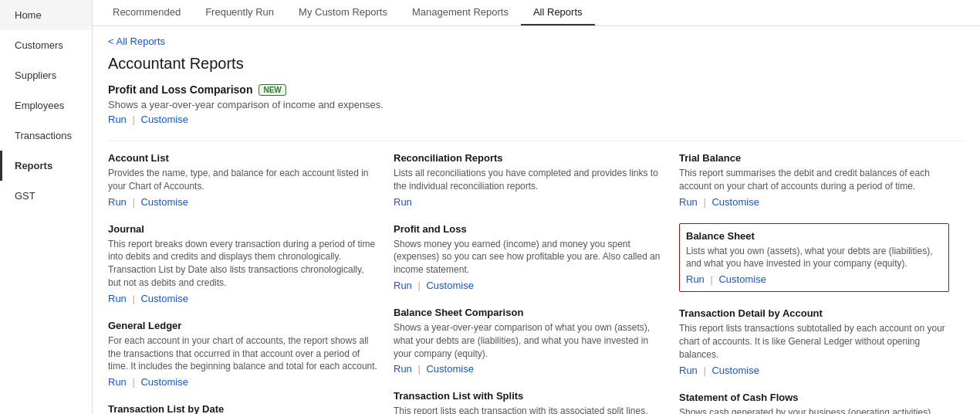 Image resolution: width=980 pixels, height=414 pixels. Describe the element at coordinates (688, 371) in the screenshot. I see `run-link-transaction-detail-by-account: Run` at that location.